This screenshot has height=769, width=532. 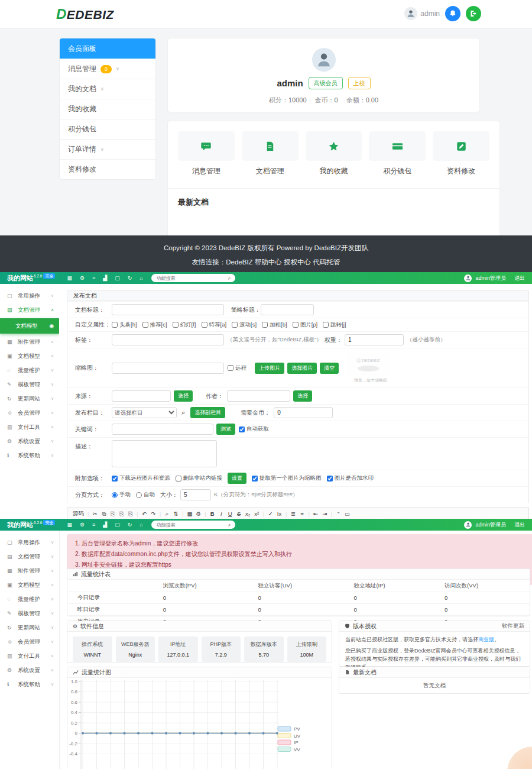 I want to click on editor-toolbar-button: ≡, so click(x=301, y=513).